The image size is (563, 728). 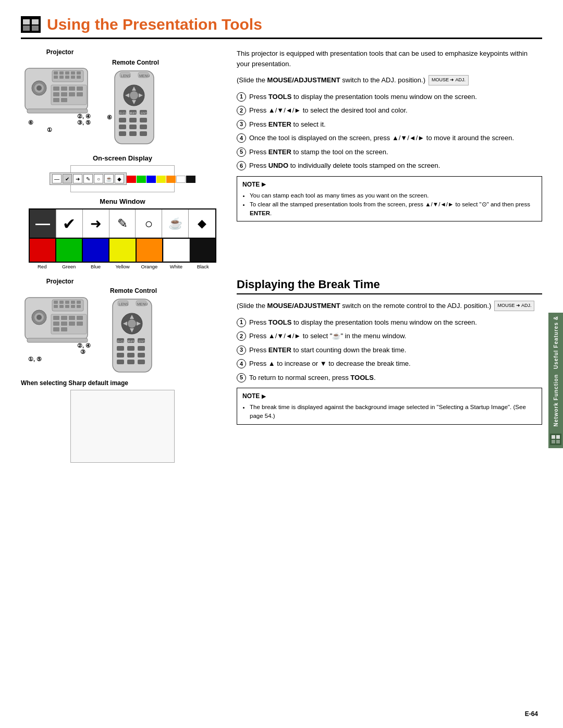 I want to click on step-3-top: 3 Press ENTER to select it., so click(x=389, y=125).